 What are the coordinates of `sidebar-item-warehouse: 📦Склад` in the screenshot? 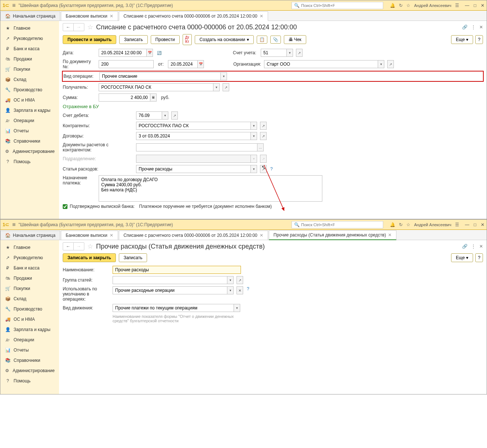 It's located at (30, 80).